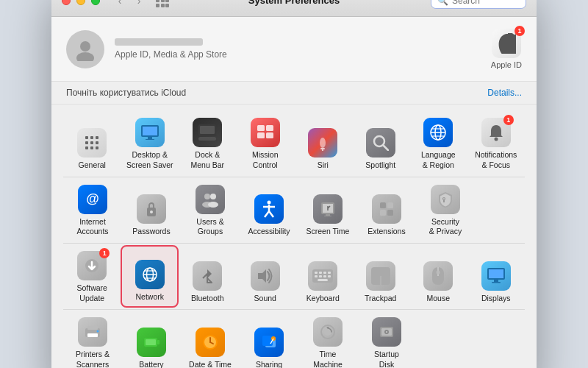 The image size is (588, 368). Describe the element at coordinates (207, 277) in the screenshot. I see `pref-bluetooth: Bluetooth` at that location.